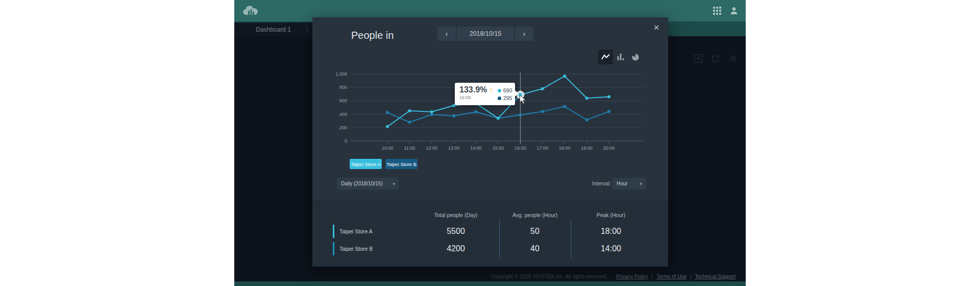  Describe the element at coordinates (609, 148) in the screenshot. I see `x-axis-label: 20:00` at that location.